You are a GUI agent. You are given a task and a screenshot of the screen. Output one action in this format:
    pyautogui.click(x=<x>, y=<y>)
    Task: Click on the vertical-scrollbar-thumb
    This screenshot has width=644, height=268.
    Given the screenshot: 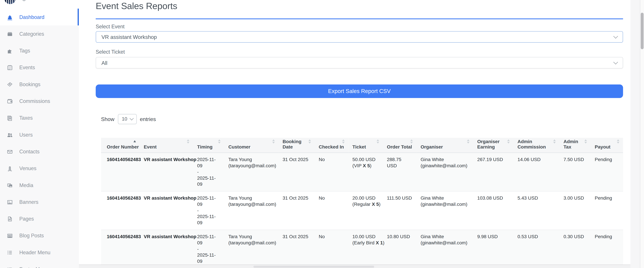 What is the action you would take?
    pyautogui.click(x=642, y=31)
    